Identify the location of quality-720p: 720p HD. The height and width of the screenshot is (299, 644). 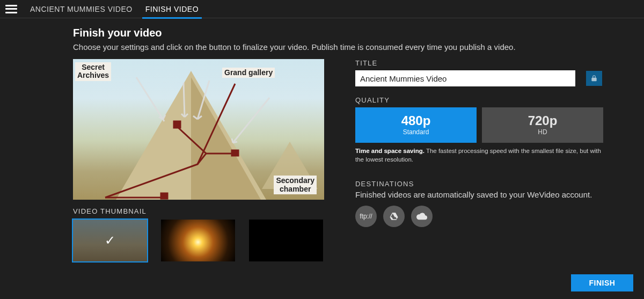
(543, 125).